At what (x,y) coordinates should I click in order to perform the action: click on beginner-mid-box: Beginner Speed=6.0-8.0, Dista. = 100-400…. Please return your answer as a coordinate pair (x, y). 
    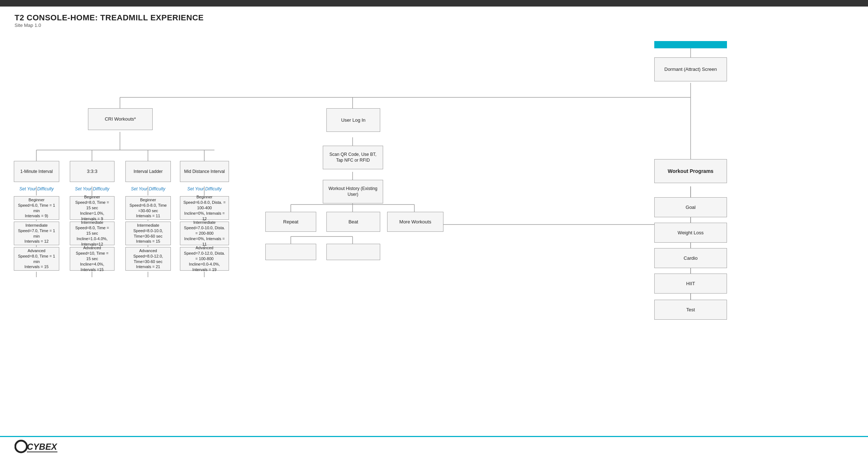
    Looking at the image, I should click on (204, 208).